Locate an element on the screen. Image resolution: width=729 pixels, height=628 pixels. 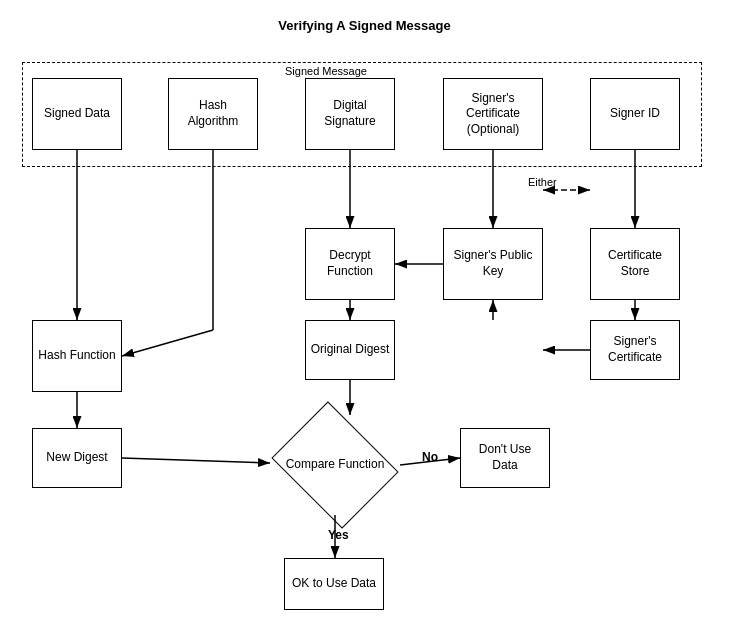
either-label: Either is located at coordinates (542, 182).